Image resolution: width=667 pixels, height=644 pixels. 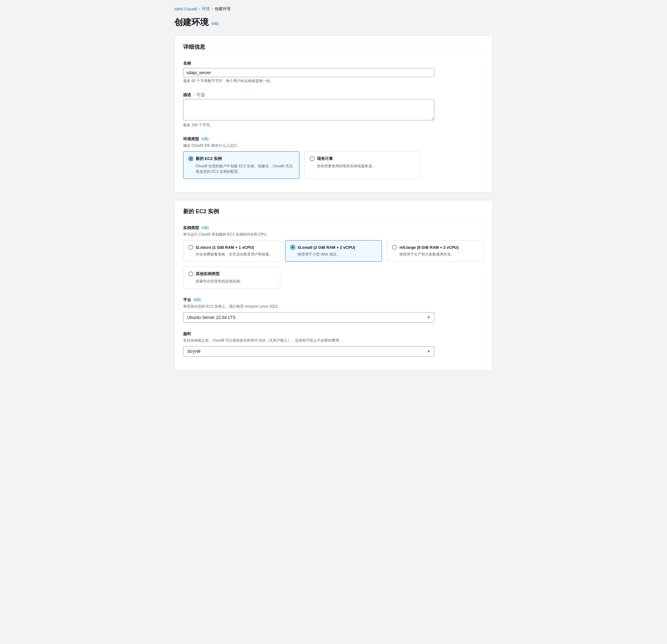 What do you see at coordinates (436, 254) in the screenshot?
I see `instance-m5large-desc: 推荐用于生产和大多数通用开发。` at bounding box center [436, 254].